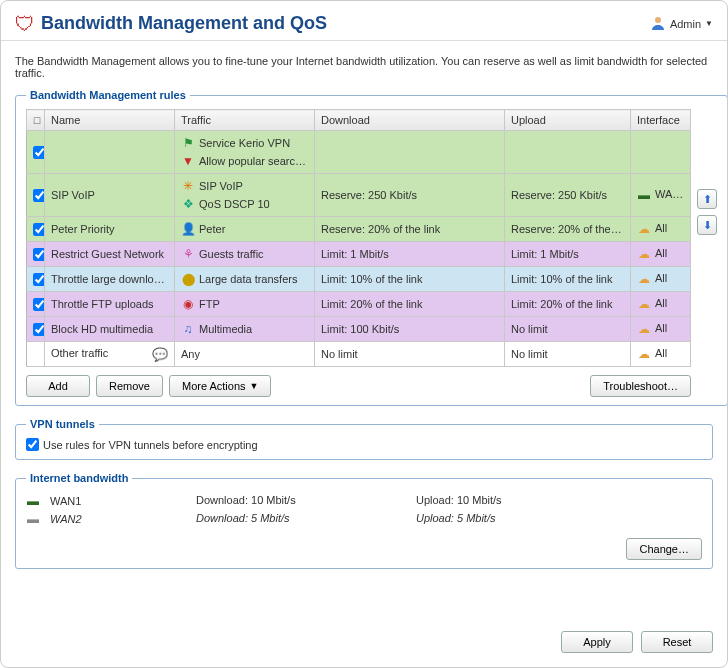 This screenshot has width=728, height=668. What do you see at coordinates (58, 386) in the screenshot?
I see `add-button: Add` at bounding box center [58, 386].